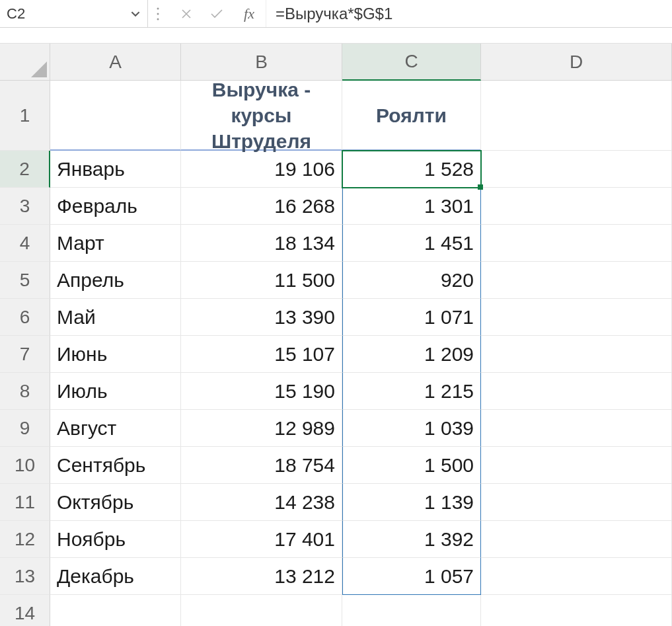 The height and width of the screenshot is (626, 672). Describe the element at coordinates (576, 391) in the screenshot. I see `cell-D8` at that location.